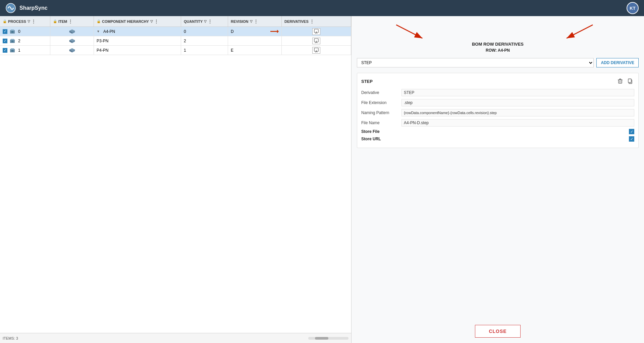 The width and height of the screenshot is (644, 343). I want to click on checkbox-row-storeurl: Store URL ✓, so click(498, 139).